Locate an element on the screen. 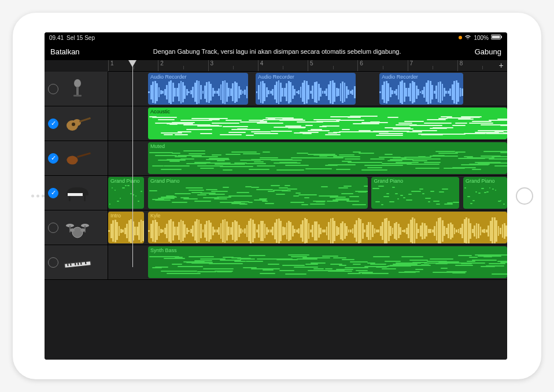 The height and width of the screenshot is (392, 554). add-section-button: + is located at coordinates (501, 66).